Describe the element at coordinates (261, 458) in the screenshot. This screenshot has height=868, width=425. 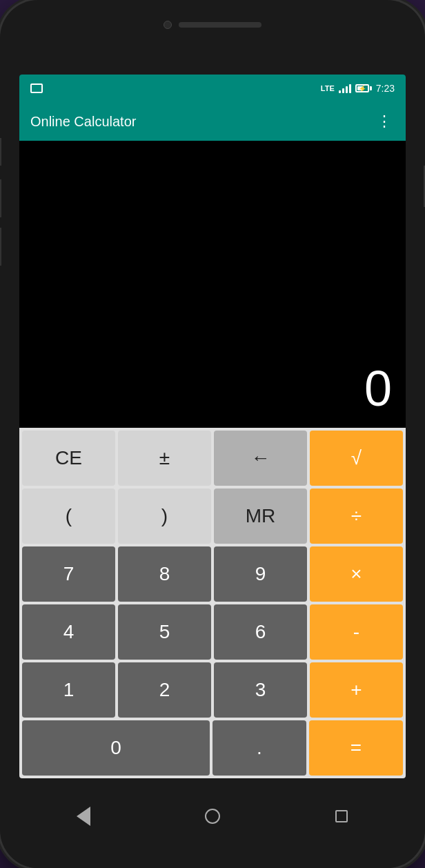
I see `backspace-button: ←` at that location.